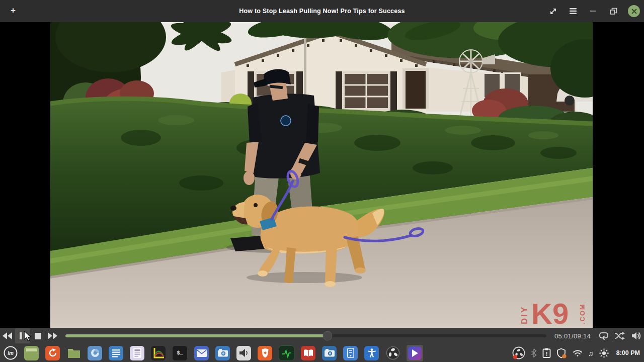  I want to click on window-titlebar: + How to Stop Leash Pulling Now! Pro Tip…, so click(322, 11).